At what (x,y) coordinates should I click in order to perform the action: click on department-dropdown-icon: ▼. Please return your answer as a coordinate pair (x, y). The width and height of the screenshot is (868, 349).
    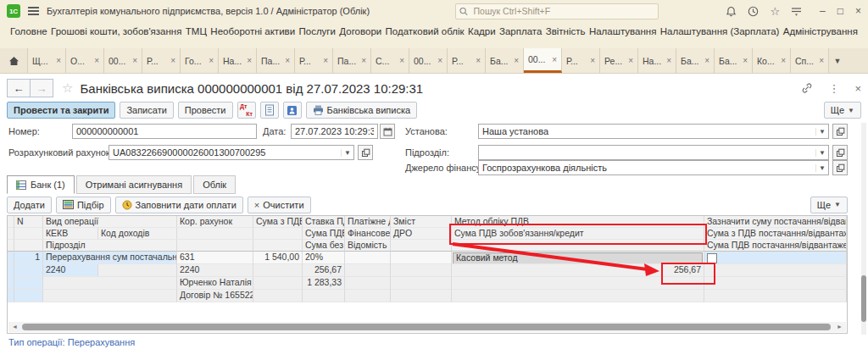
    Looking at the image, I should click on (822, 152).